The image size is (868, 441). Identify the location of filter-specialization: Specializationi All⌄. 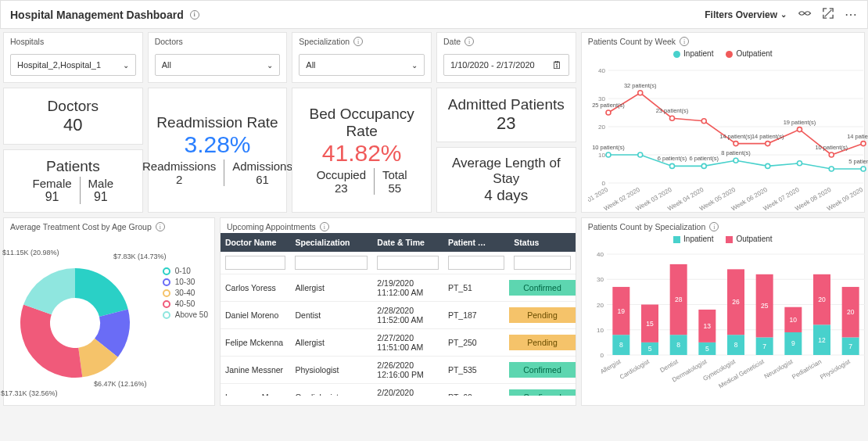
(361, 58).